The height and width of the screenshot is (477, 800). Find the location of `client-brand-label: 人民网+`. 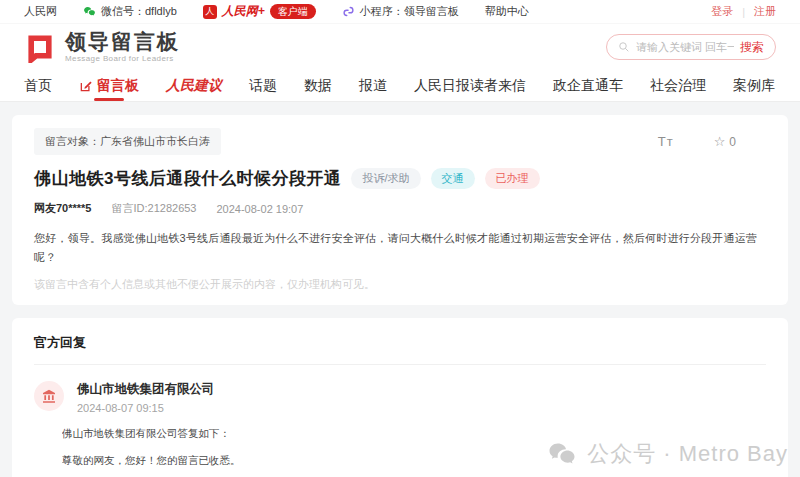

client-brand-label: 人民网+ is located at coordinates (244, 12).